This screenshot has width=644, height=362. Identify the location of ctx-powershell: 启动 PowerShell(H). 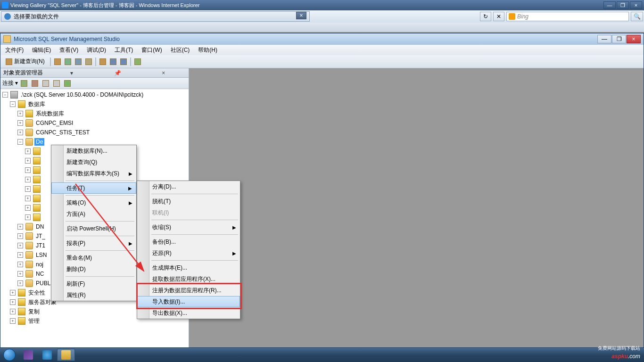
(94, 229).